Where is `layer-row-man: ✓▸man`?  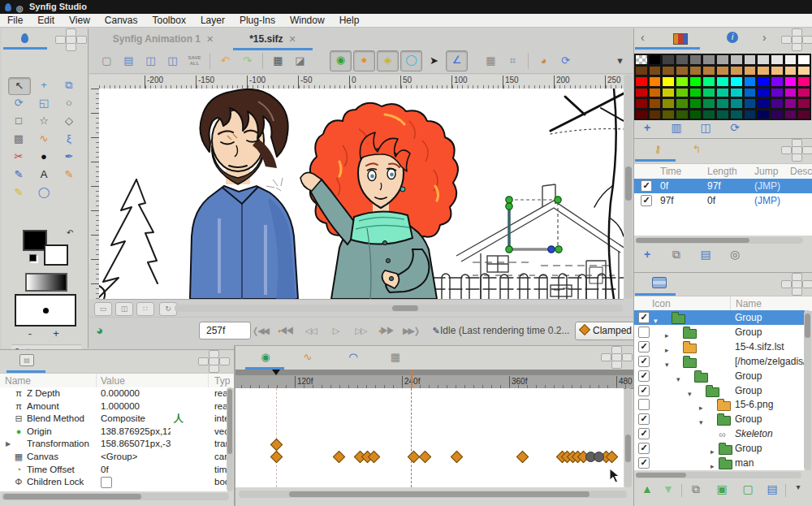
layer-row-man: ✓▸man is located at coordinates (719, 463).